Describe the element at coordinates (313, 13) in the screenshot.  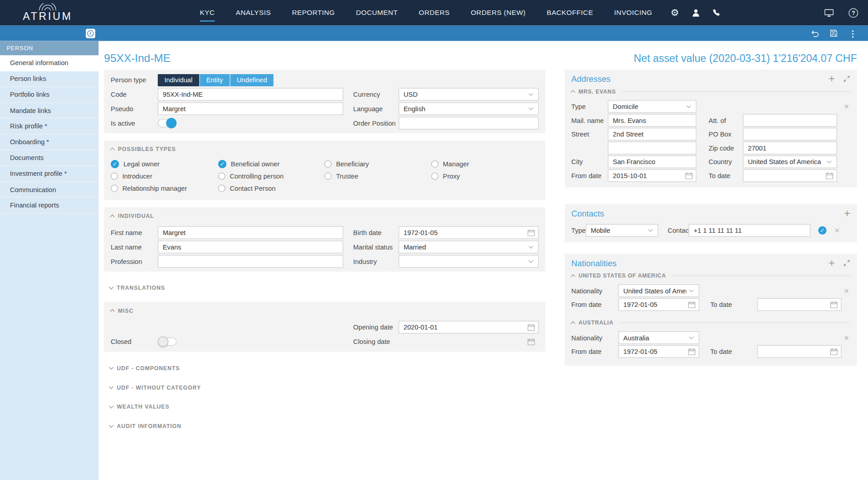
I see `nav-item-reporting: REPORTING` at that location.